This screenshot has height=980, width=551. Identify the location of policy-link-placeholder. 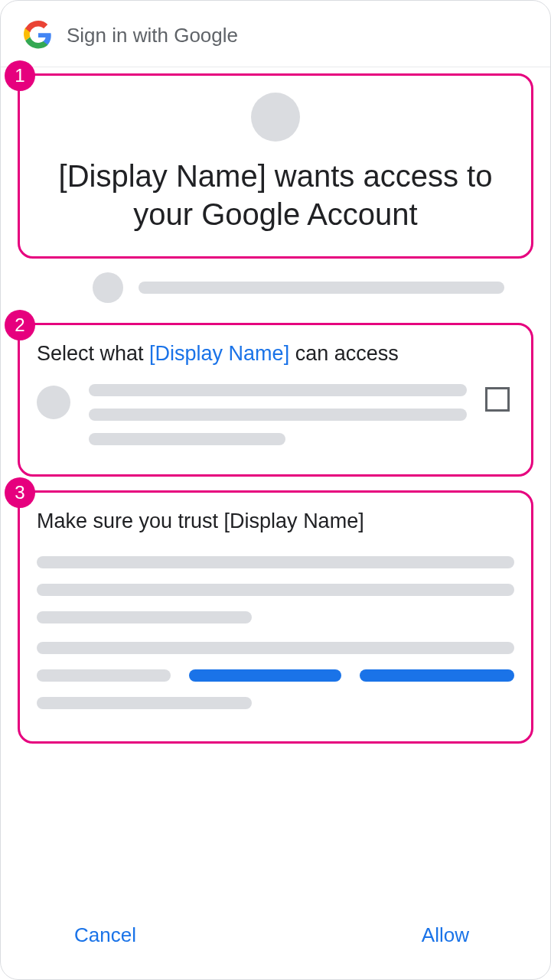
(266, 676).